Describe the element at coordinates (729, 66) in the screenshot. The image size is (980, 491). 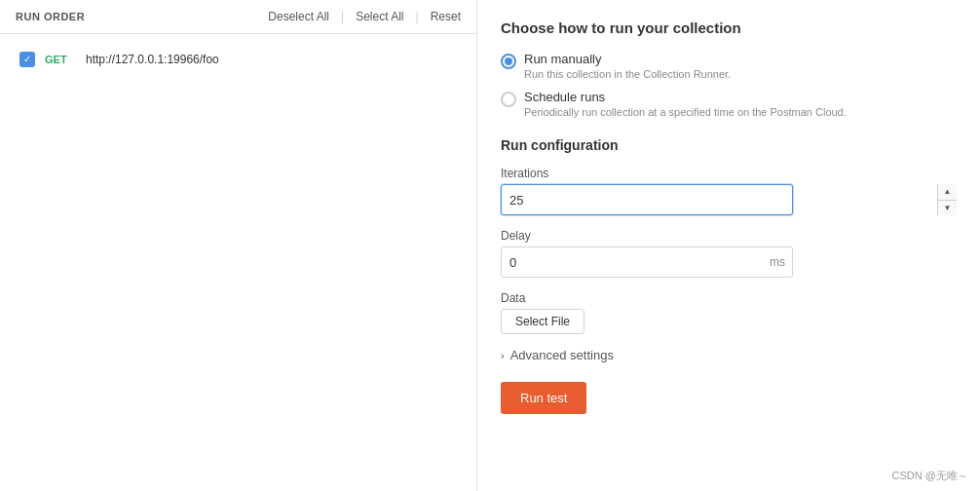
I see `run-manually-option: Run manually Run this collection in the …` at that location.